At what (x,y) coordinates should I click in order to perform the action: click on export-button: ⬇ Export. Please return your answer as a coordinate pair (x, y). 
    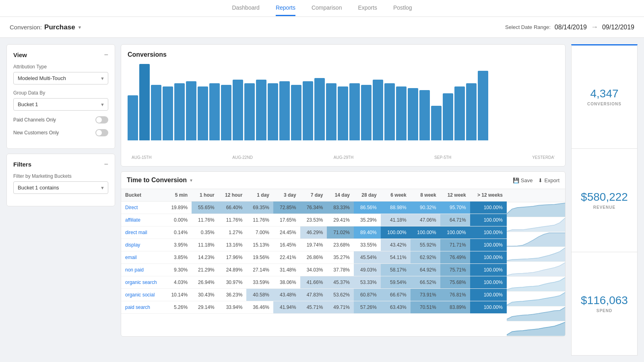
    Looking at the image, I should click on (549, 180).